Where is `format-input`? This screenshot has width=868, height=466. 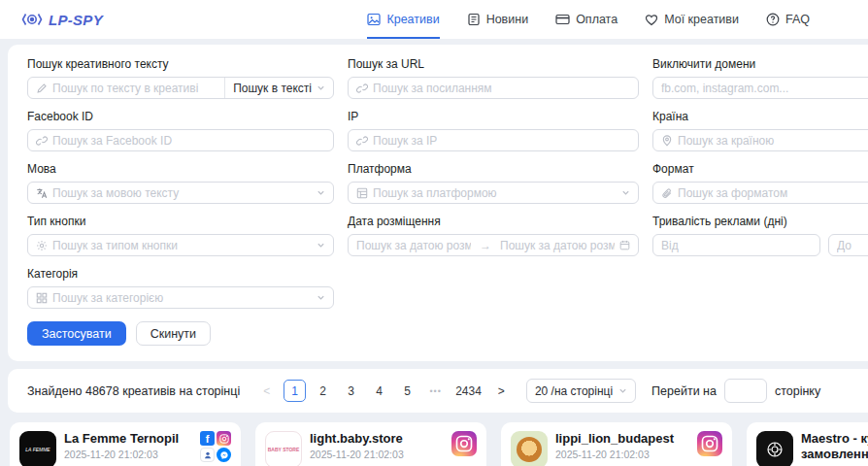 format-input is located at coordinates (773, 193).